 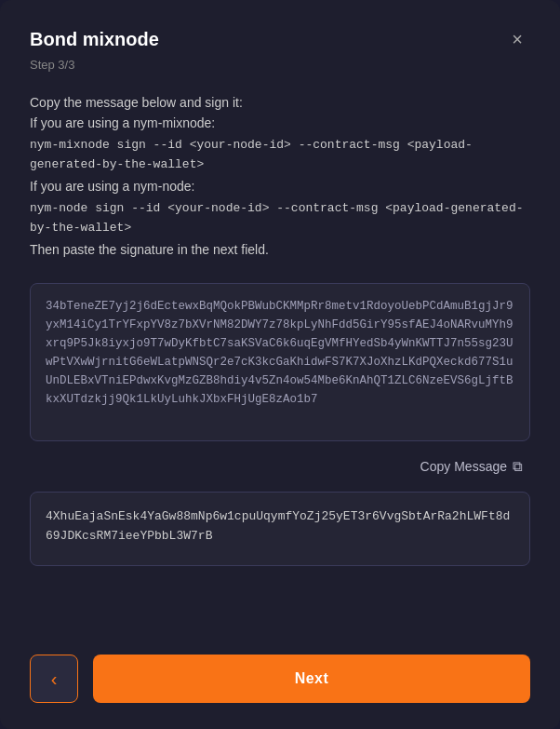 What do you see at coordinates (54, 679) in the screenshot?
I see `back-button: ‹` at bounding box center [54, 679].